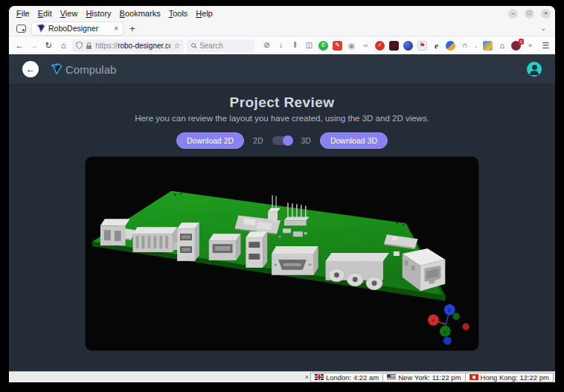 Image resolution: width=564 pixels, height=392 pixels. Describe the element at coordinates (57, 69) in the screenshot. I see `compulab-logo-icon` at that location.